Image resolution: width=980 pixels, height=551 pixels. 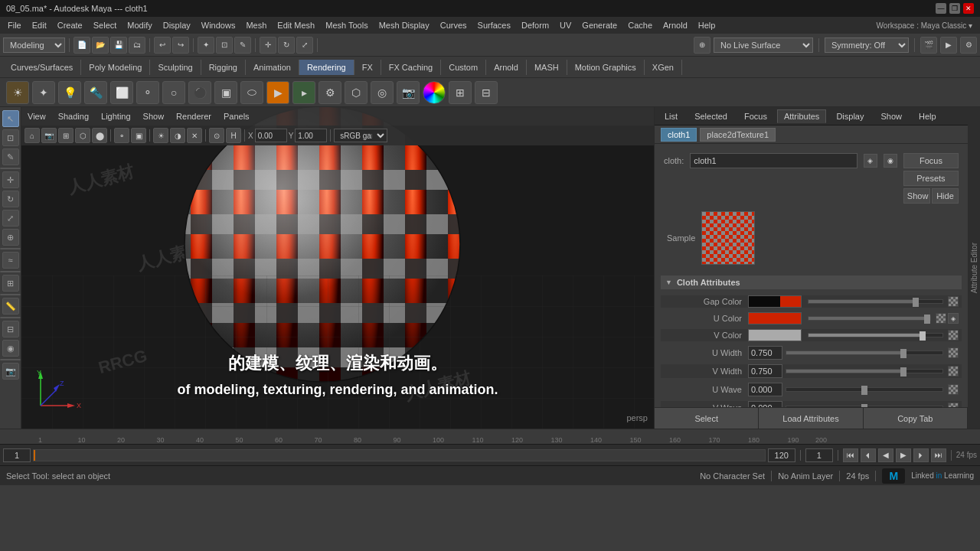 What do you see at coordinates (11, 237) in the screenshot?
I see `universal-manip: ⊕` at bounding box center [11, 237].